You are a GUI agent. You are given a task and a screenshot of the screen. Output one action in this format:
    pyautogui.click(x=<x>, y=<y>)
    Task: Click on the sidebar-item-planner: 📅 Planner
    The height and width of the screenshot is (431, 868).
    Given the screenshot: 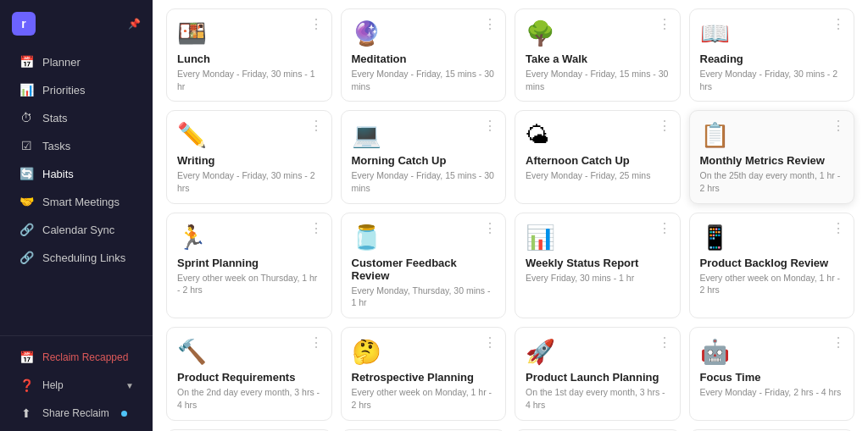 What is the action you would take?
    pyautogui.click(x=76, y=62)
    